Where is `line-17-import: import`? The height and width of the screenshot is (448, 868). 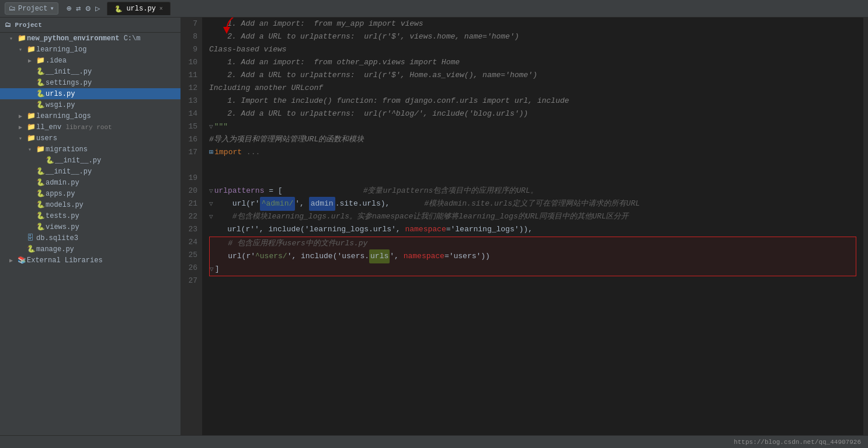
line-17-import: import is located at coordinates (228, 152).